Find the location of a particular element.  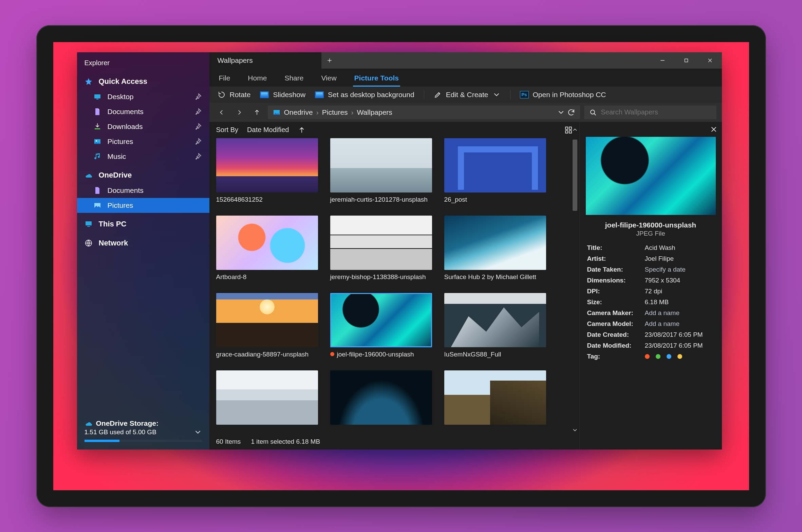

open-in-photoshop-button: Ps Open in Photoshop CC is located at coordinates (563, 95).